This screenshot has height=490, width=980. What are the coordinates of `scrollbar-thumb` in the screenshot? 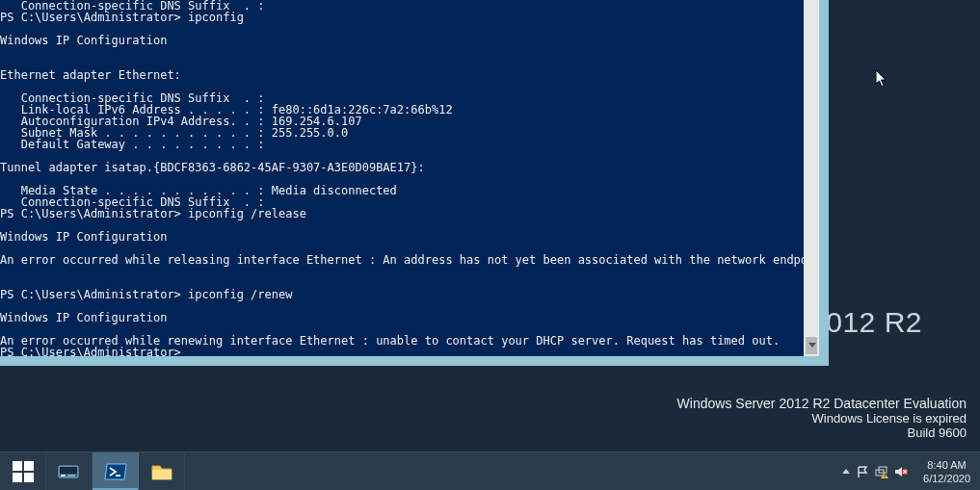 It's located at (811, 346).